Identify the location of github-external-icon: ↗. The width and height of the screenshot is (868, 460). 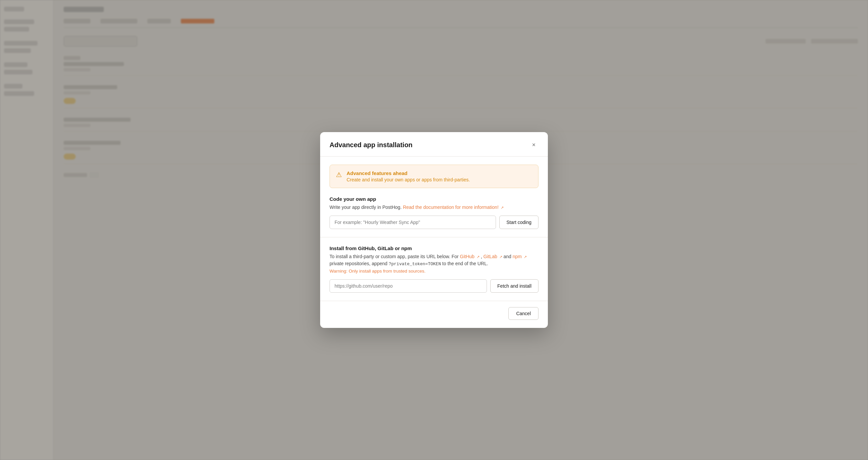
(478, 257).